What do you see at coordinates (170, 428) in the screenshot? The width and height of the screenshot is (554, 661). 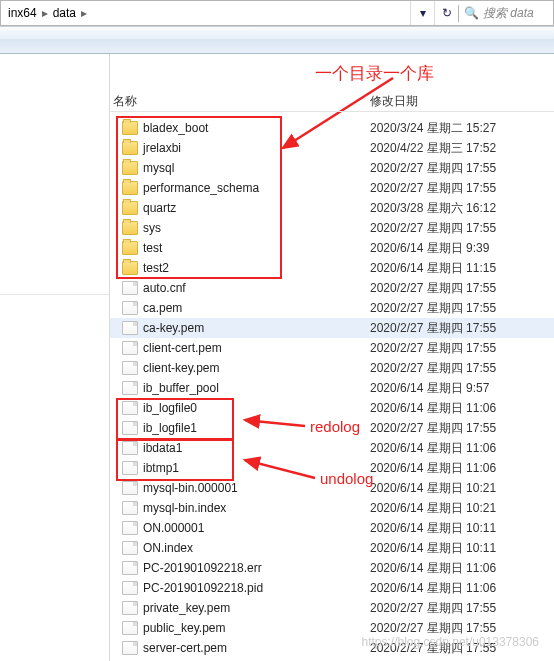 I see `item-name: ib_logfile1` at bounding box center [170, 428].